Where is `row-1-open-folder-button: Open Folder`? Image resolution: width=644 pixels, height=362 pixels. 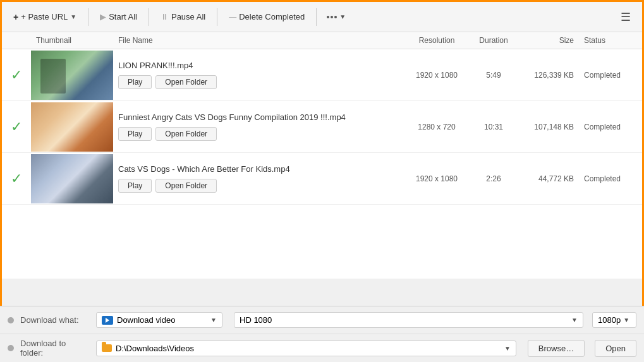
row-1-open-folder-button: Open Folder is located at coordinates (186, 82).